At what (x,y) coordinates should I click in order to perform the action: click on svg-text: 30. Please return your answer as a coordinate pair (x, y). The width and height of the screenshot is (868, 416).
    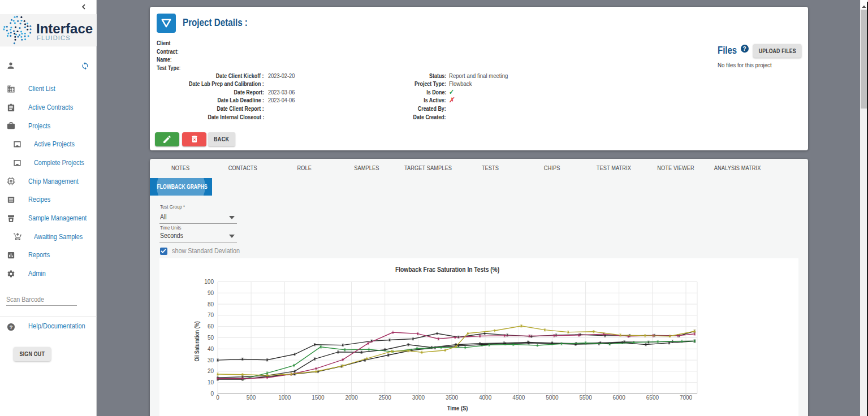
    Looking at the image, I should click on (211, 361).